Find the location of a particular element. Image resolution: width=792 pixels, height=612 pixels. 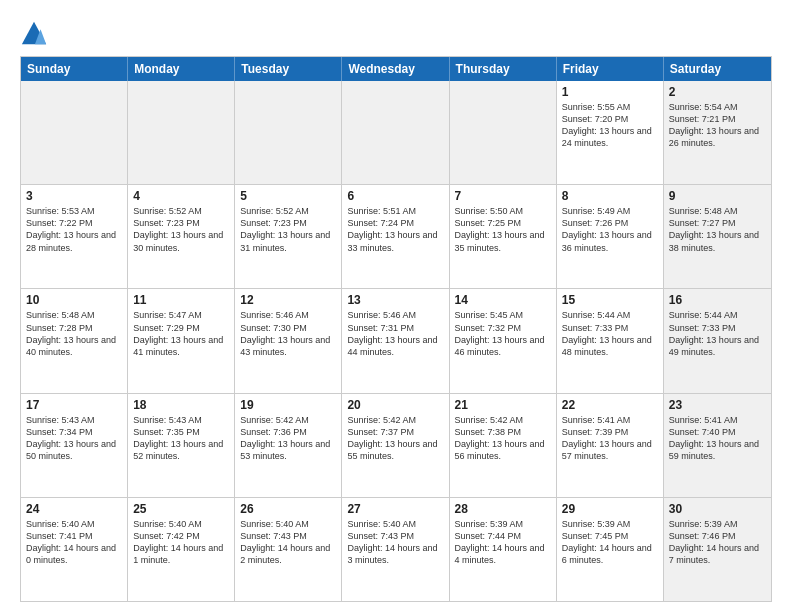

day-info: Sunrise: 5:39 AM Sunset: 7:44 PM Dayligh… is located at coordinates (503, 542).